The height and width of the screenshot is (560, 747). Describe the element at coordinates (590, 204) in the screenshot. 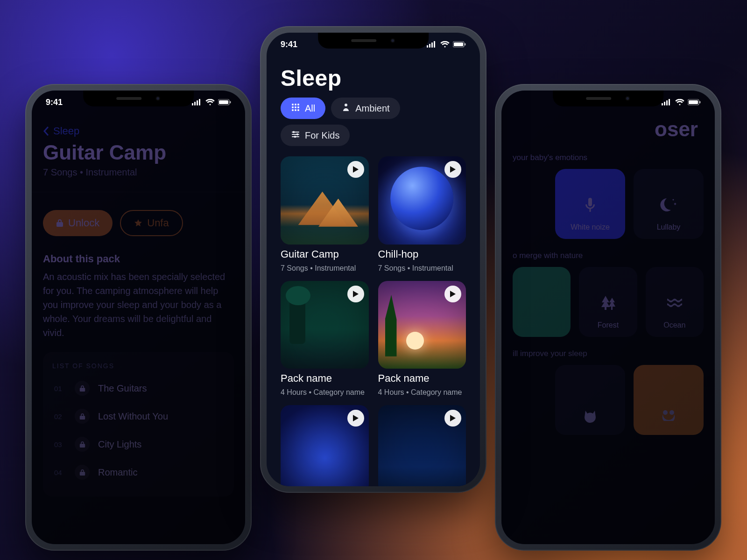

I see `sound-tile-white-noize: White noize` at that location.